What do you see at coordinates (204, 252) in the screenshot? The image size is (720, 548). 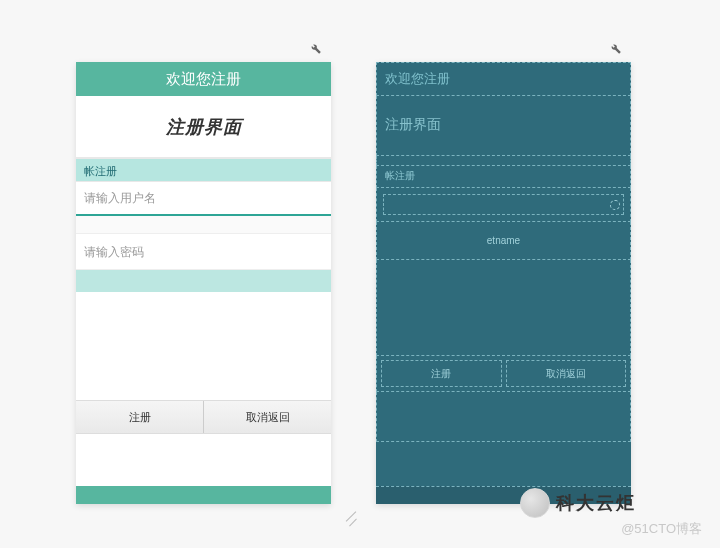 I see `password-input: 请输入密码` at bounding box center [204, 252].